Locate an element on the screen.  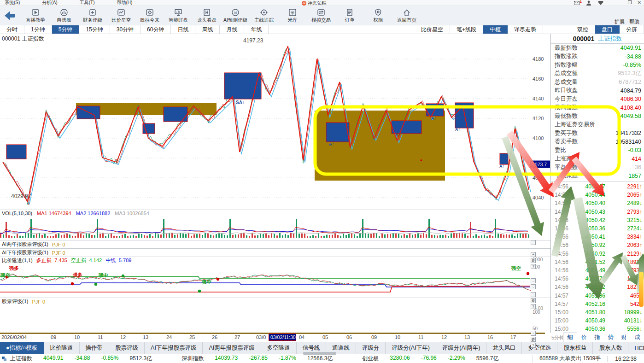
detail-tab: 价 is located at coordinates (584, 337).